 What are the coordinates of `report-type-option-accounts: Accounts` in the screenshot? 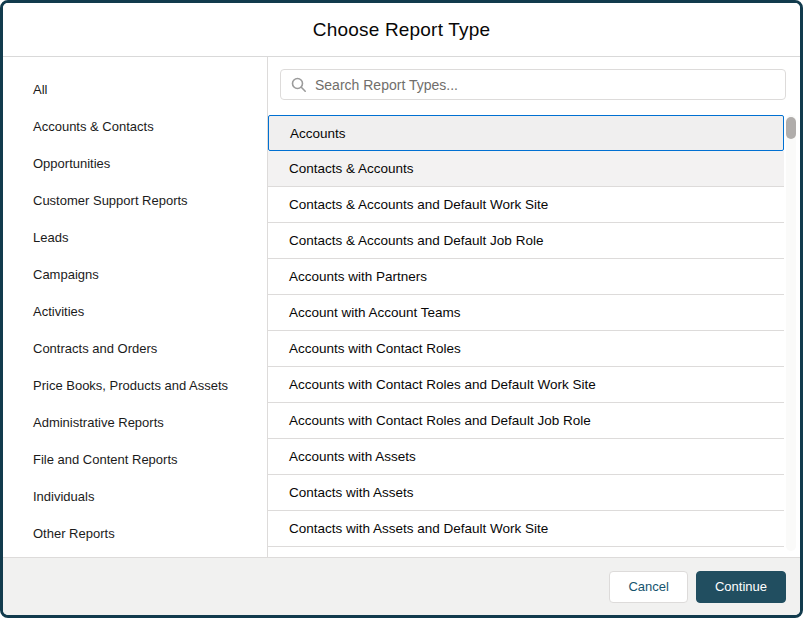 It's located at (526, 133).